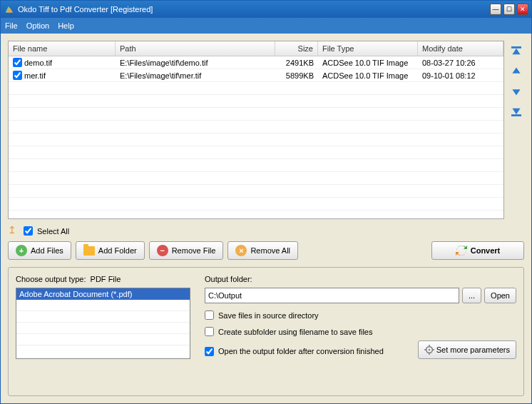 This screenshot has width=532, height=404. What do you see at coordinates (103, 323) in the screenshot?
I see `output-type-list: Adobe Acrobat Document (*.pdf)` at bounding box center [103, 323].